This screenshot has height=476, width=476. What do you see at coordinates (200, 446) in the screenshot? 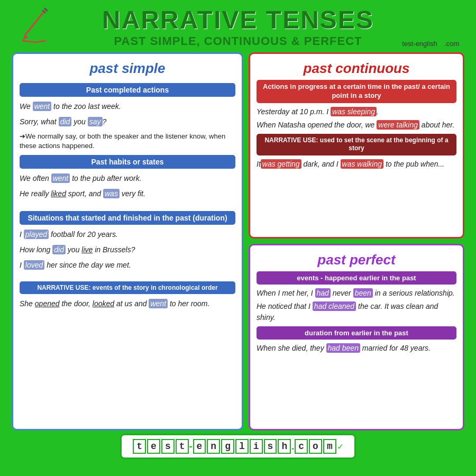
I see `footer-e2: e` at bounding box center [200, 446].